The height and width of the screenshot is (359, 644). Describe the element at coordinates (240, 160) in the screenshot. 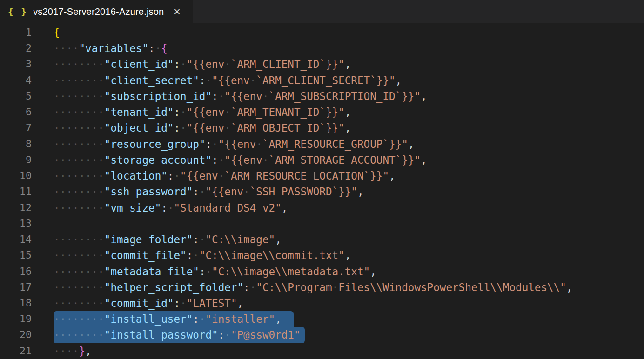

I see `code-line-content: ········"storage_account":·"{{env·`ARM_S…` at that location.